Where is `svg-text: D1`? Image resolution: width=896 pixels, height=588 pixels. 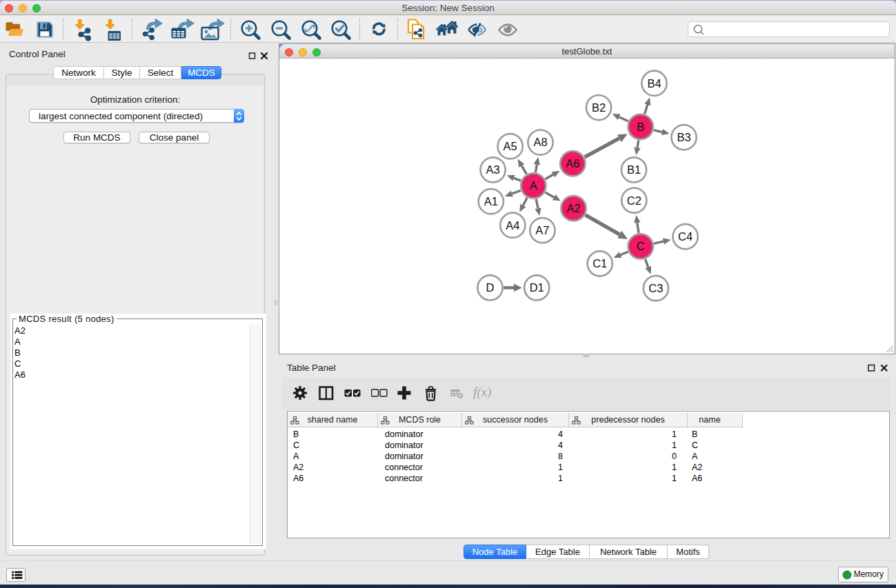 svg-text: D1 is located at coordinates (537, 287).